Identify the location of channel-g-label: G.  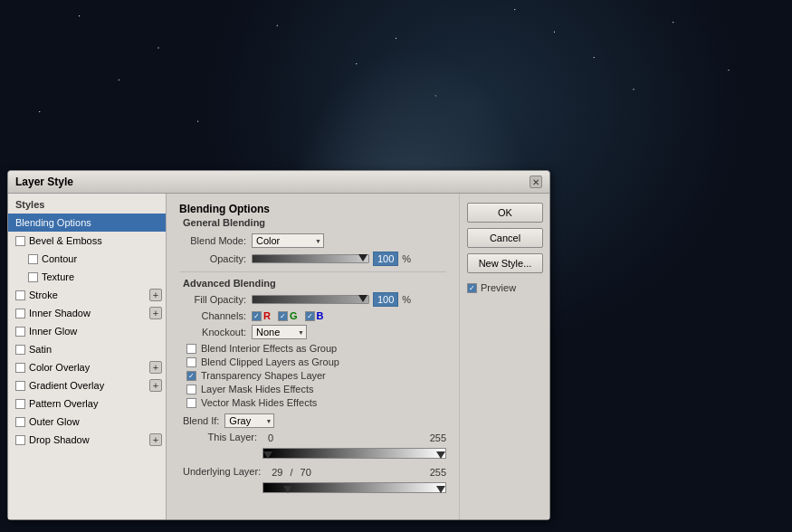
(293, 316).